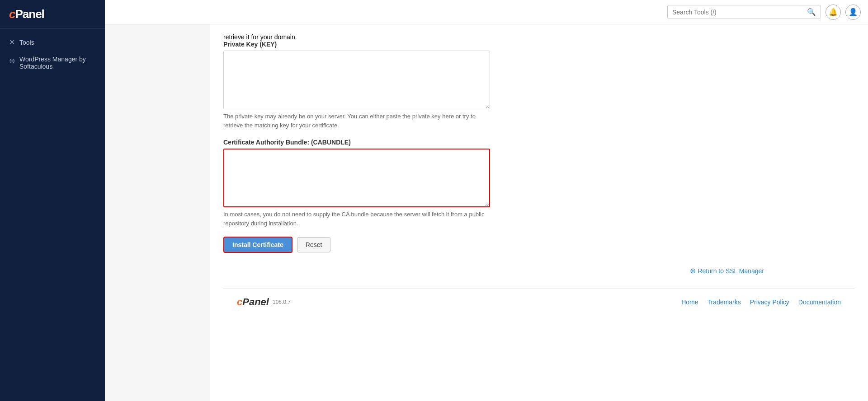  I want to click on sidebar-item-wordpress-manager: ⊕ WordPress Manager by Softaculous, so click(52, 63).